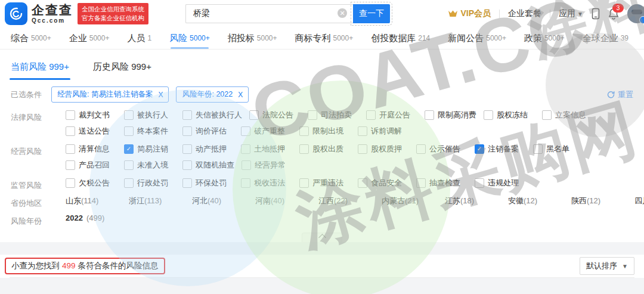 This screenshot has height=294, width=644. What do you see at coordinates (150, 115) in the screenshot?
I see `filter-option-被执行人: 被执行人` at bounding box center [150, 115].